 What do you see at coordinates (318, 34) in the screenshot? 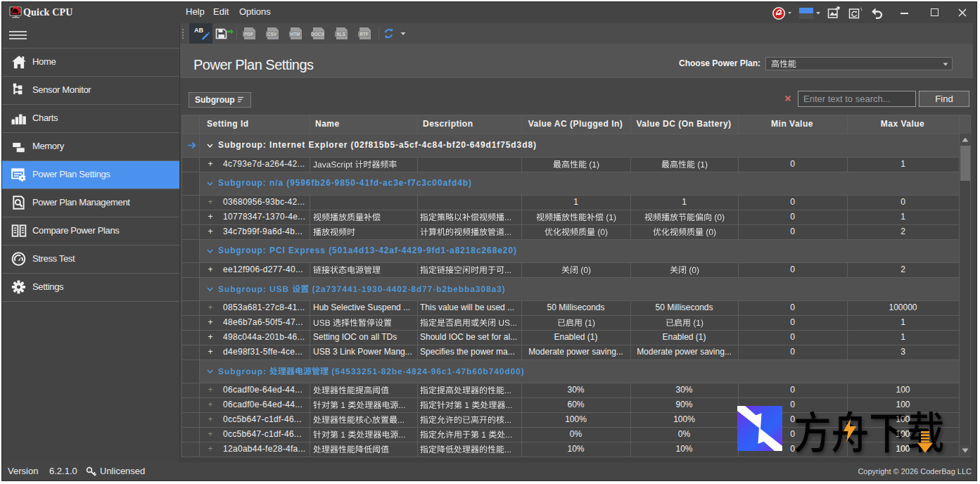
I see `svg-text: DOCX` at bounding box center [318, 34].